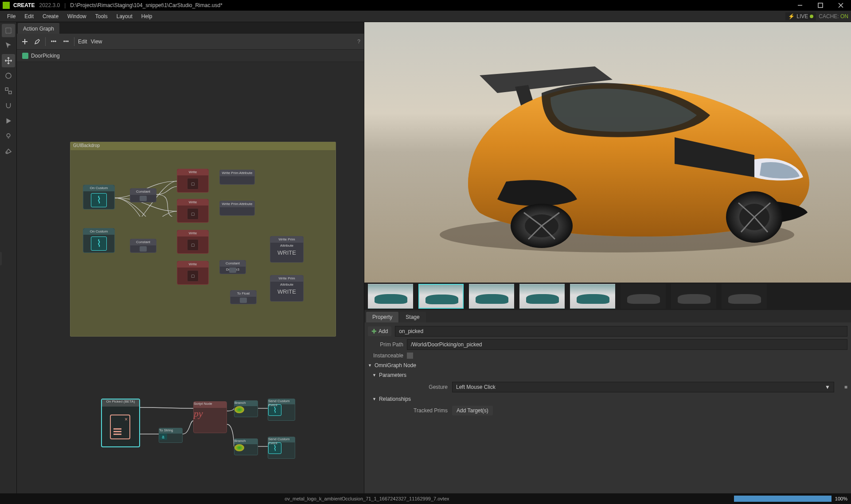 The image size is (851, 504). What do you see at coordinates (386, 345) in the screenshot?
I see `prim-path-label: Prim Path` at bounding box center [386, 345].